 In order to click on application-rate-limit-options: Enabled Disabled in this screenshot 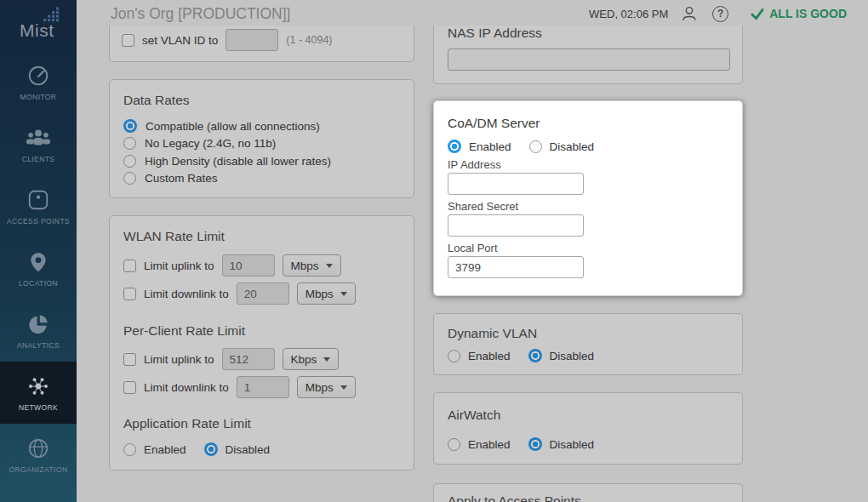, I will do `click(262, 449)`.